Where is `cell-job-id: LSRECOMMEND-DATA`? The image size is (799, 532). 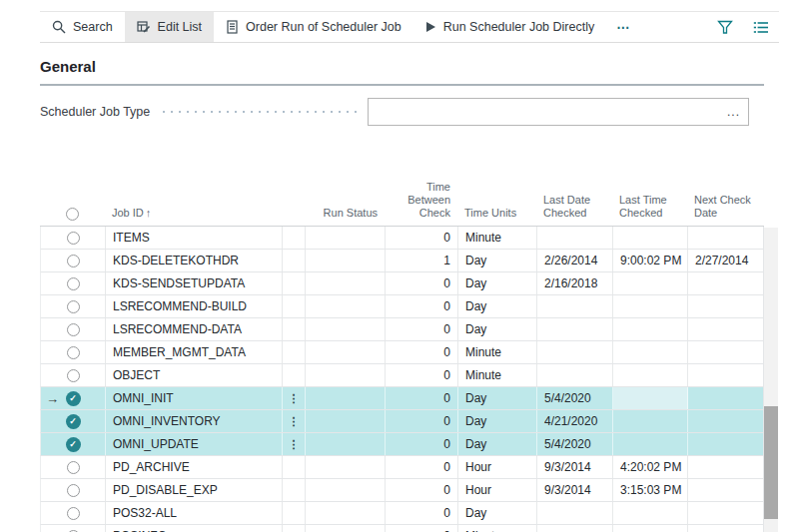
cell-job-id: LSRECOMMEND-DATA is located at coordinates (194, 329).